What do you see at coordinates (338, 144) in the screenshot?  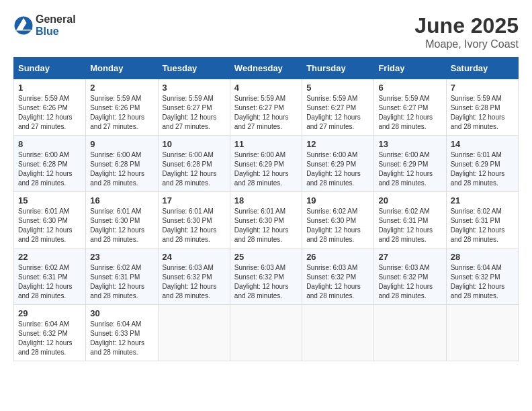 I see `day-number: 12` at bounding box center [338, 144].